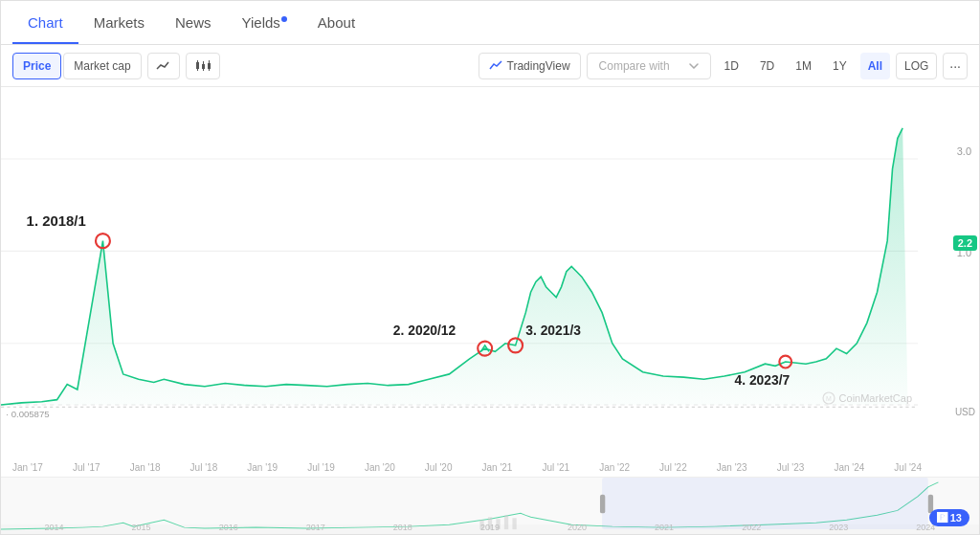 This screenshot has width=980, height=535. I want to click on badge-icon: 🅿, so click(944, 518).